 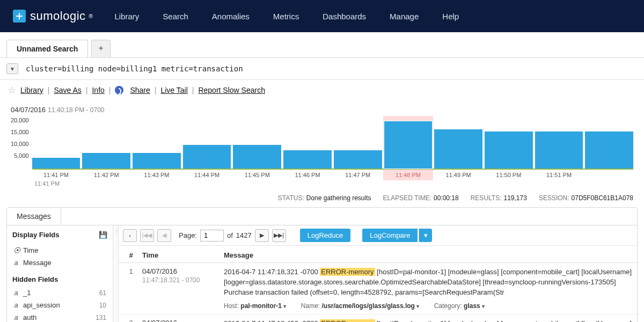 I want to click on action-share: Share, so click(x=140, y=90).